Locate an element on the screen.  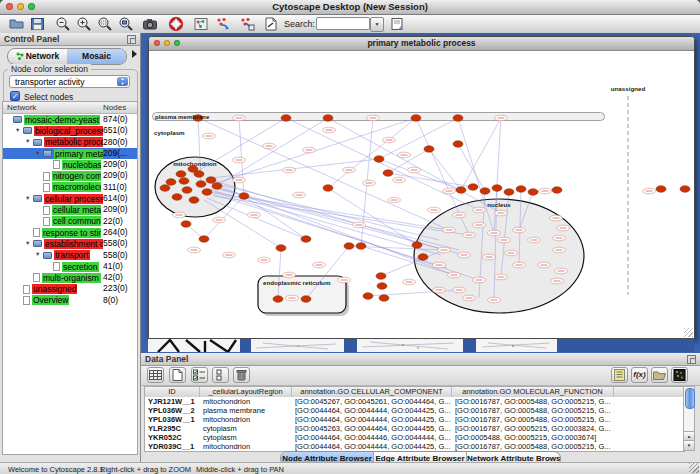
tab-network: Network is located at coordinates (38, 56).